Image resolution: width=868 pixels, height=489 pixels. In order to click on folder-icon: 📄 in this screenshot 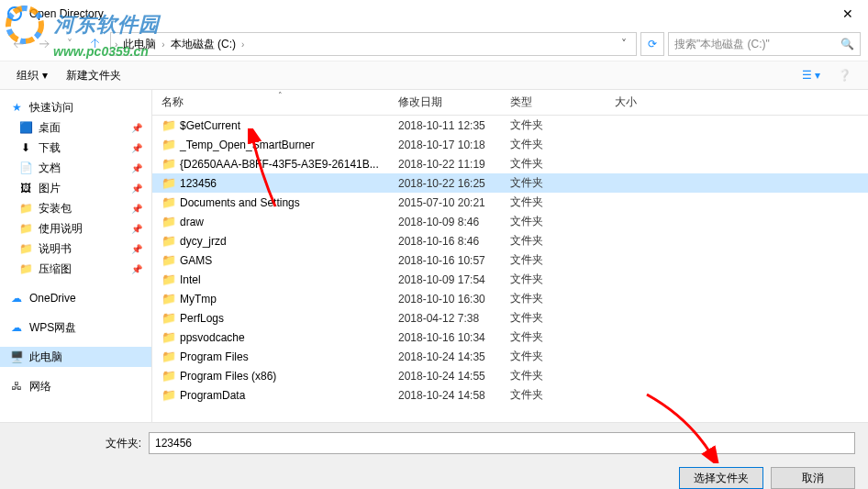, I will do `click(26, 168)`.